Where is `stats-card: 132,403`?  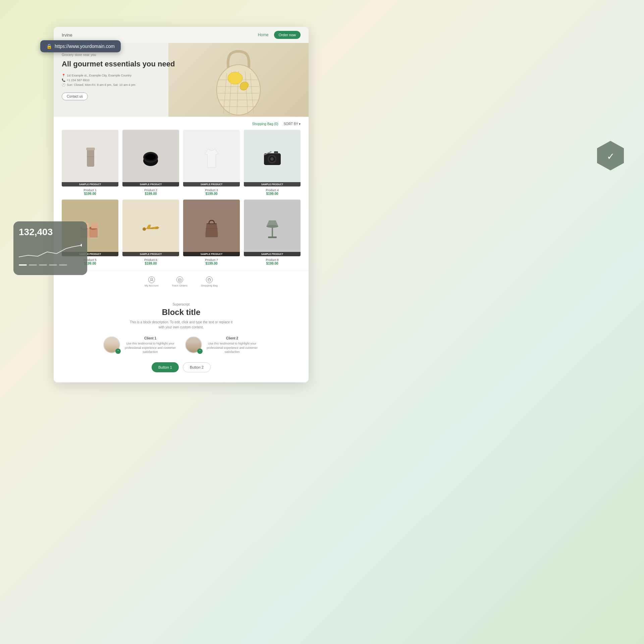
stats-card: 132,403 is located at coordinates (50, 248).